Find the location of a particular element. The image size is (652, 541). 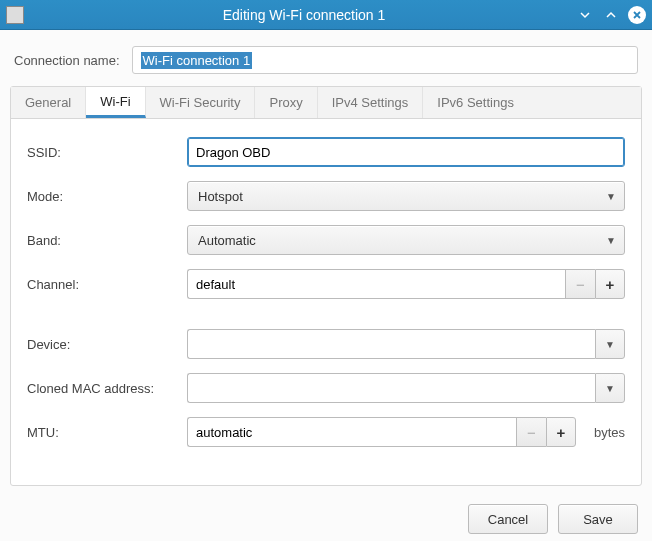

mode-label: Mode: is located at coordinates (102, 196).